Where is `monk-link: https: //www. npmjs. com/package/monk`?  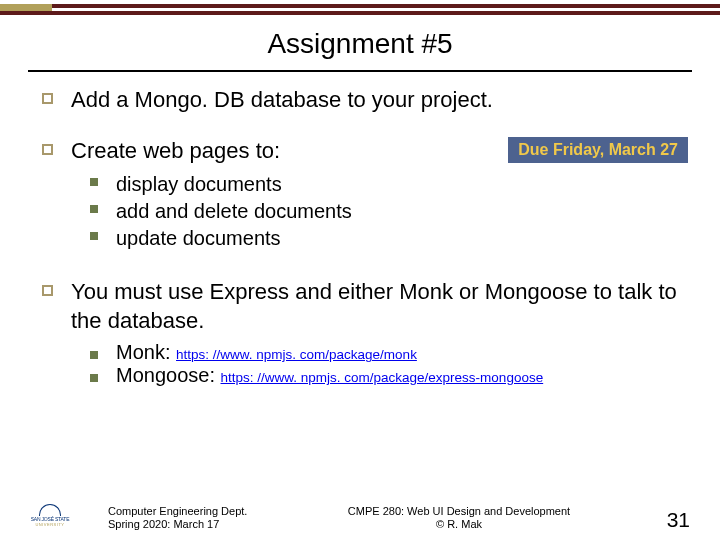 monk-link: https: //www. npmjs. com/package/monk is located at coordinates (296, 354).